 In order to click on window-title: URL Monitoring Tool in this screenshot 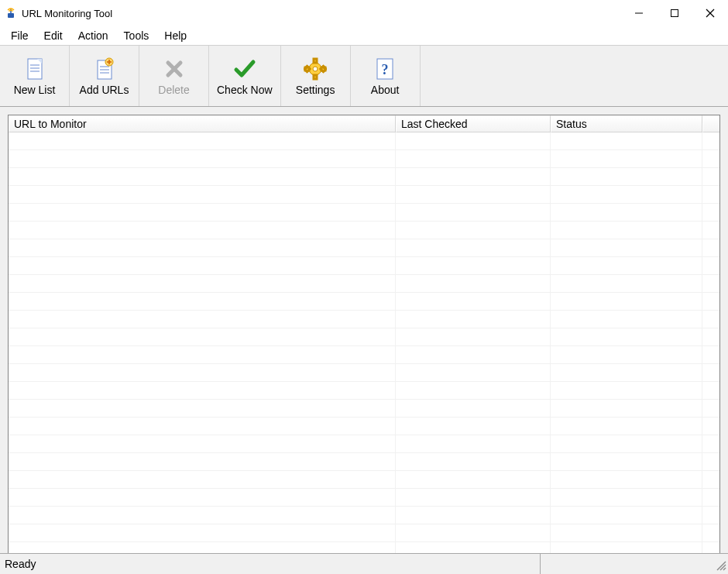, I will do `click(67, 14)`.